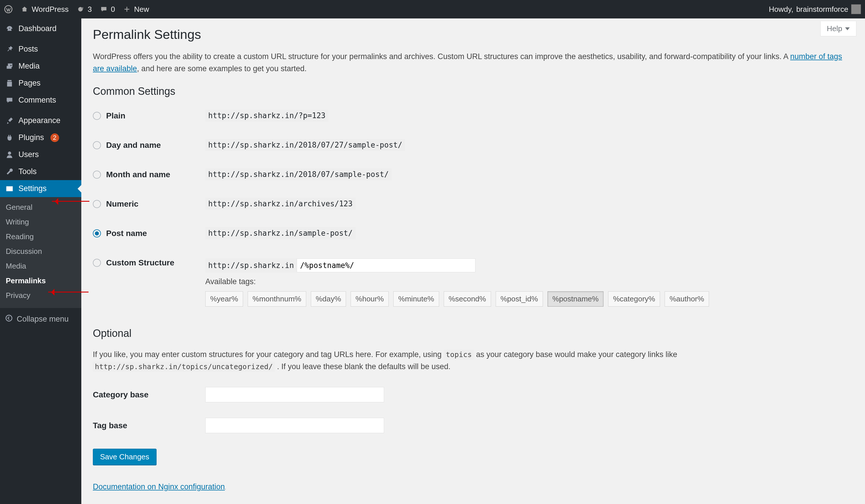 The image size is (865, 504). Describe the element at coordinates (473, 145) in the screenshot. I see `permalink-option-day-name: Day and name http://sp.sharkz.in/2018/07…` at that location.